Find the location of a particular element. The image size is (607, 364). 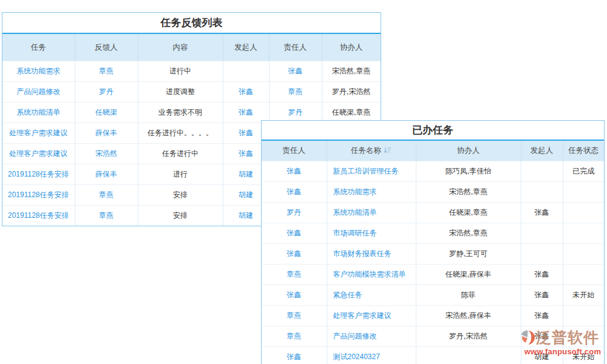

cell-link: 市场调研任务 is located at coordinates (371, 234).